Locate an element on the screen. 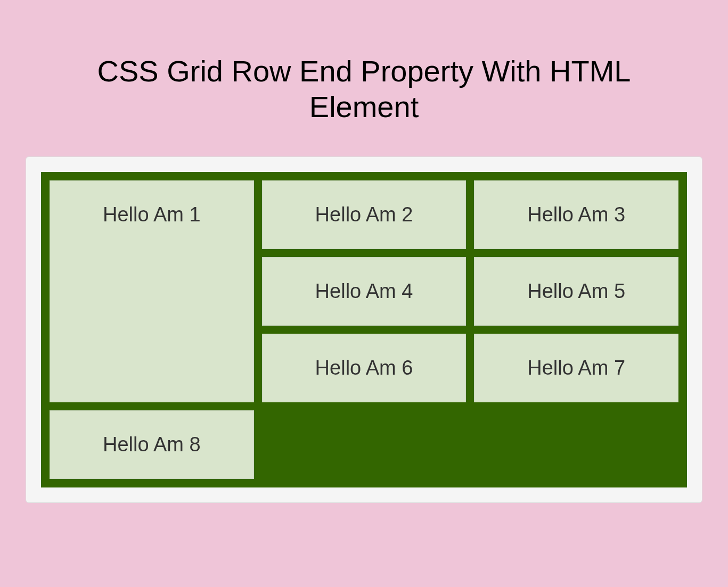  grid-item-2: Hello Am 2 is located at coordinates (364, 215).